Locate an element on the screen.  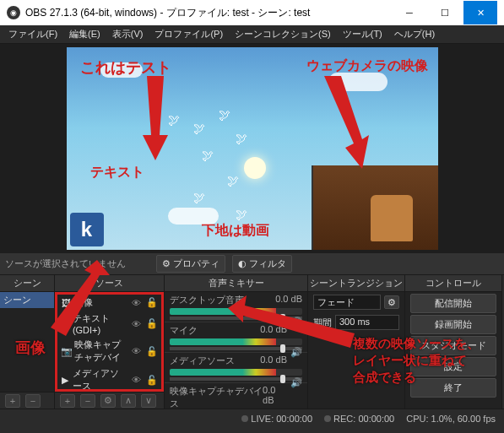
menu-profile: プロファイル(P) is located at coordinates (189, 34).